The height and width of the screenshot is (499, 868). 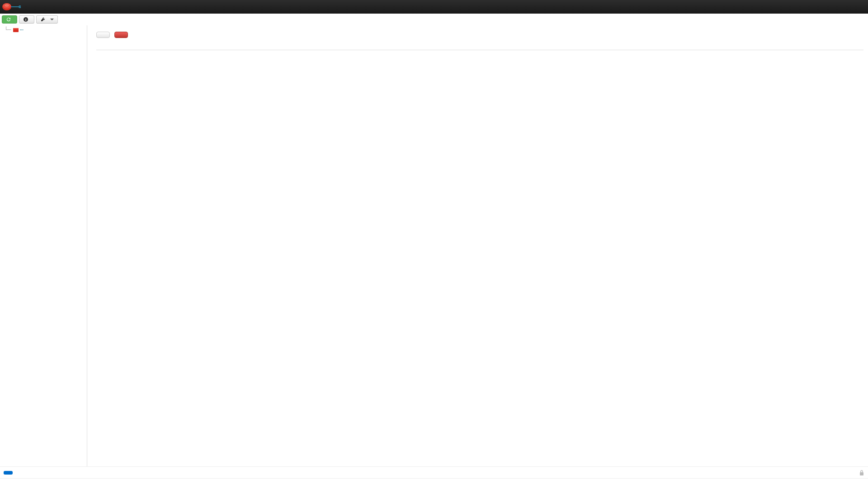 What do you see at coordinates (672, 46) in the screenshot?
I see `col-header-value` at bounding box center [672, 46].